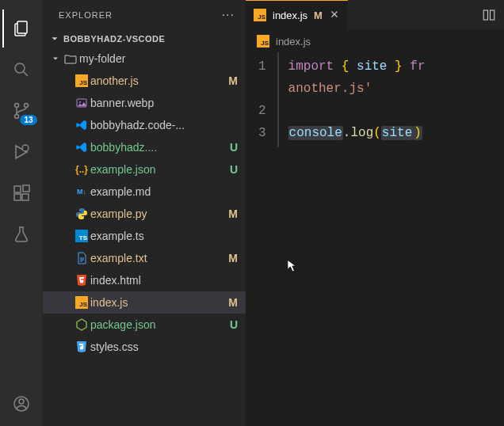 The width and height of the screenshot is (504, 426). I want to click on python-file-icon, so click(82, 214).